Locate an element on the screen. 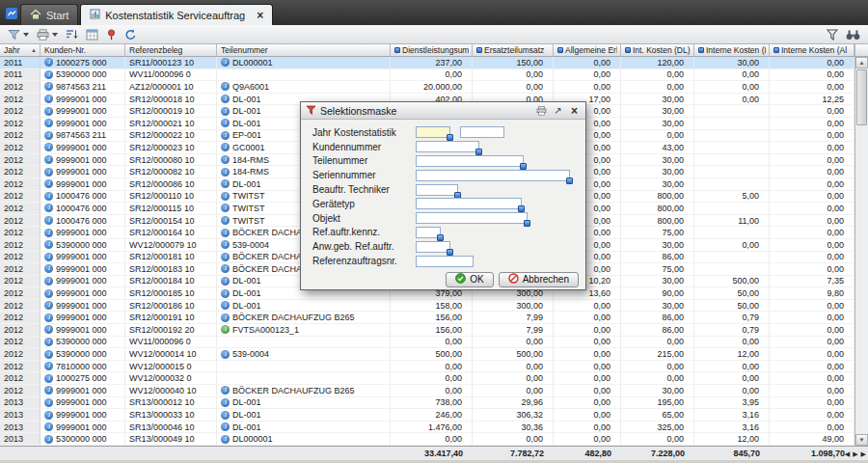 Image resolution: width=868 pixels, height=463 pixels. field-input-seriennummer is located at coordinates (493, 176).